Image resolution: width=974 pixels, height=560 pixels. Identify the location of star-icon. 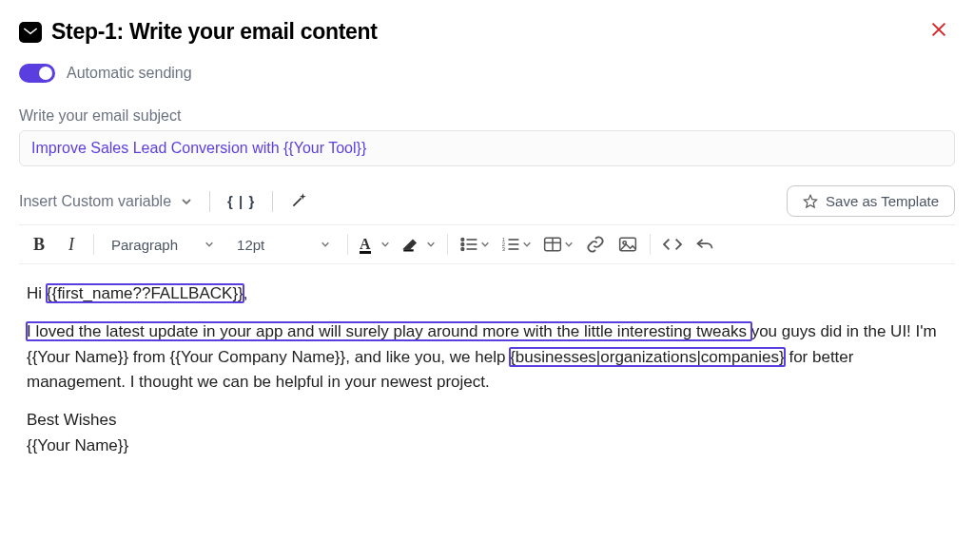
(810, 202).